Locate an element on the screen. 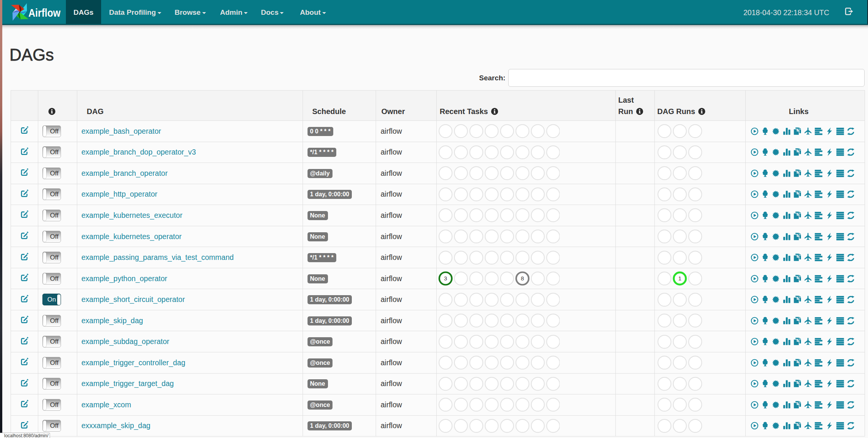  svg-text: 1 is located at coordinates (679, 278).